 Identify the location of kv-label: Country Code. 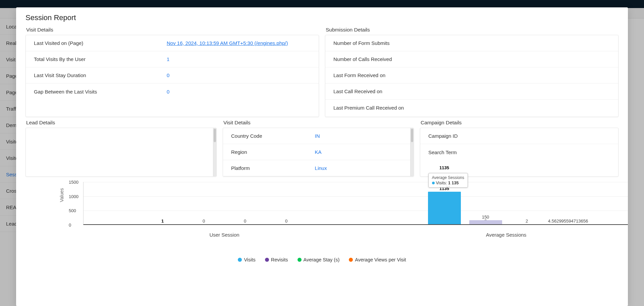
(273, 136).